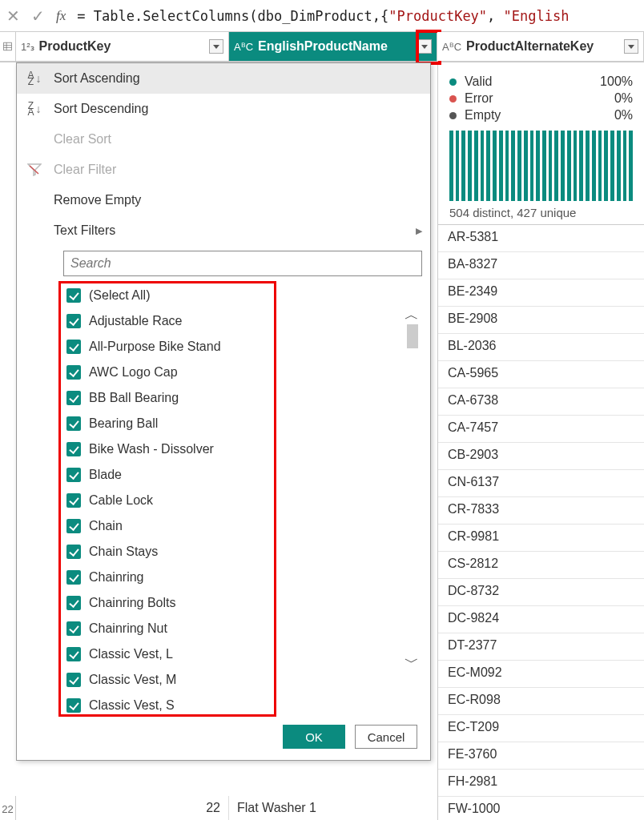 The width and height of the screenshot is (644, 820). I want to click on cell-productalternatekey: CR-9981, so click(541, 538).